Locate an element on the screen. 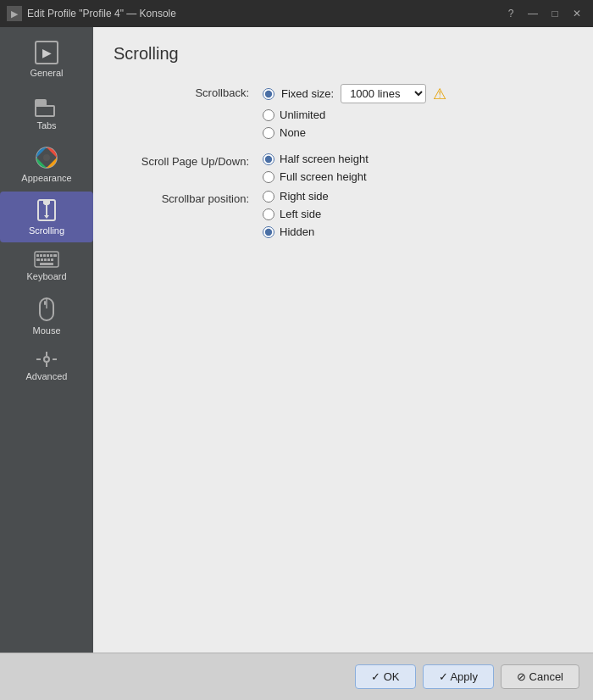 Image resolution: width=593 pixels, height=700 pixels. full-screen-row: Full screen height is located at coordinates (315, 176).